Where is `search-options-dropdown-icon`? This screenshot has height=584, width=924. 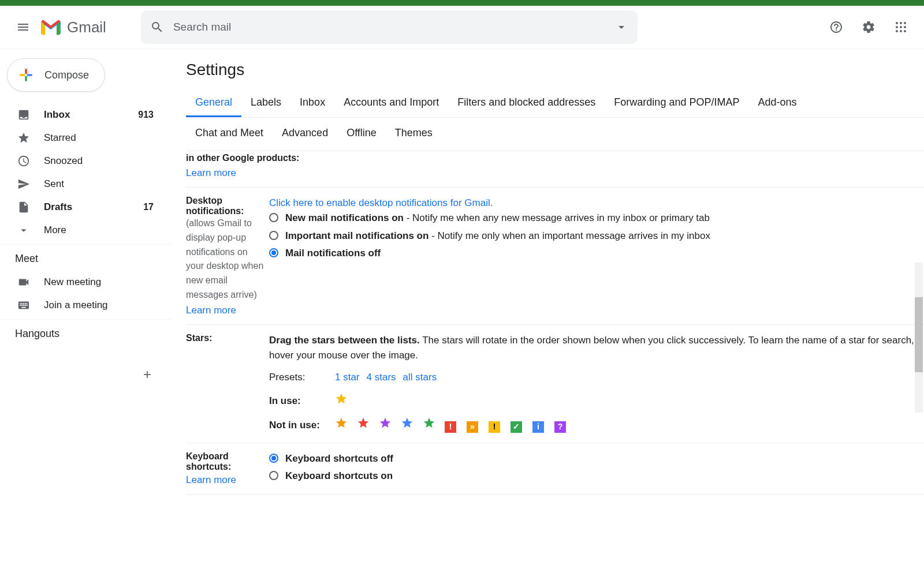 search-options-dropdown-icon is located at coordinates (621, 27).